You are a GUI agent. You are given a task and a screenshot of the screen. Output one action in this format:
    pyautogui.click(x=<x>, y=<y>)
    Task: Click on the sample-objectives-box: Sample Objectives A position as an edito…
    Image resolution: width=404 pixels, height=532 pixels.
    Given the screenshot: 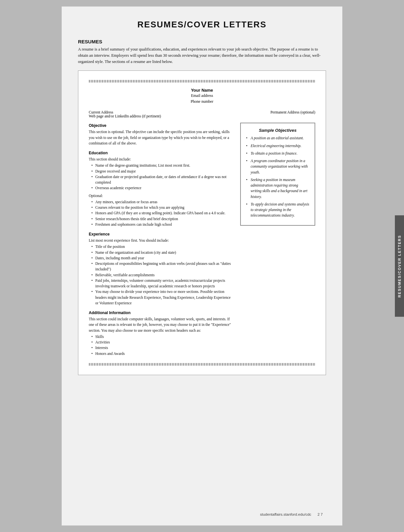 What is the action you would take?
    pyautogui.click(x=278, y=174)
    